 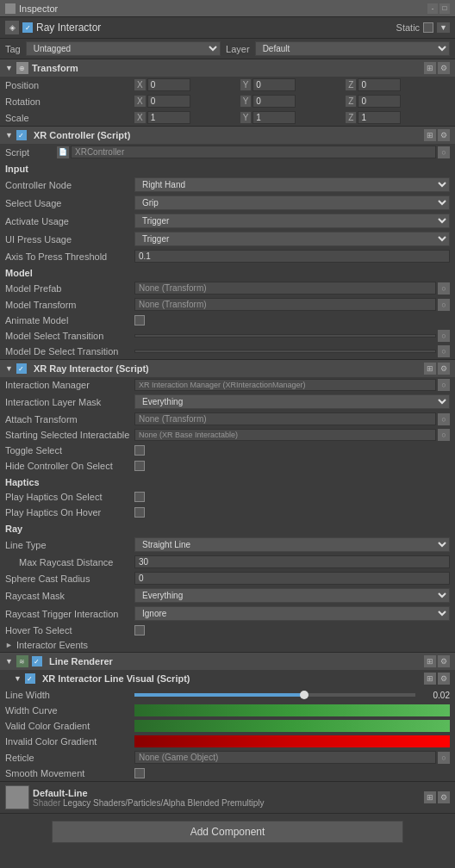 What do you see at coordinates (444, 336) in the screenshot?
I see `model-select-btn: ○` at bounding box center [444, 336].